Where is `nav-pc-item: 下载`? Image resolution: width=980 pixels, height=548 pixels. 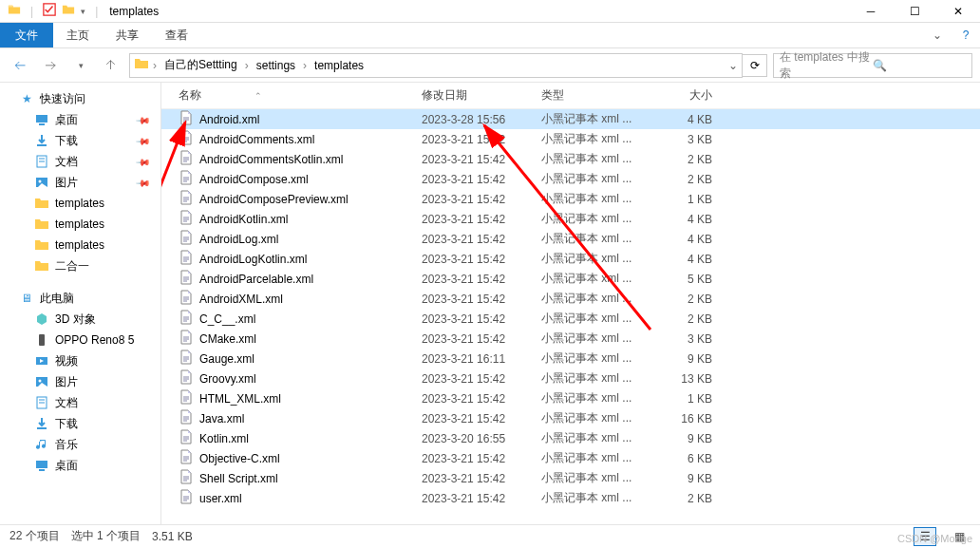 nav-pc-item: 下载 is located at coordinates (80, 424).